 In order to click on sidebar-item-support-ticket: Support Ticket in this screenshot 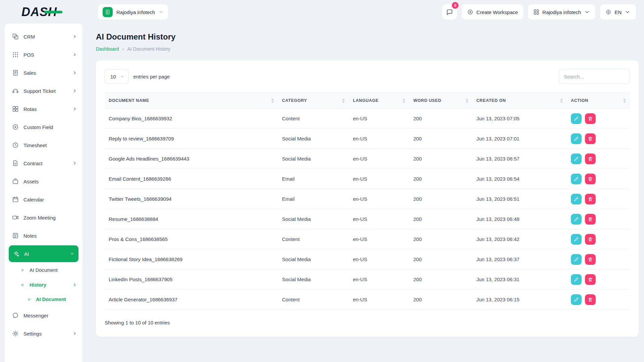, I will do `click(44, 91)`.